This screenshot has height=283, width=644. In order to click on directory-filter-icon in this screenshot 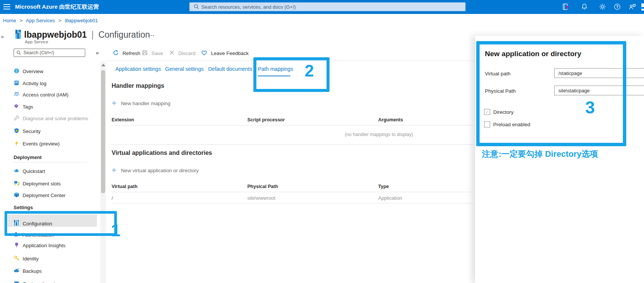, I will do `click(566, 8)`.